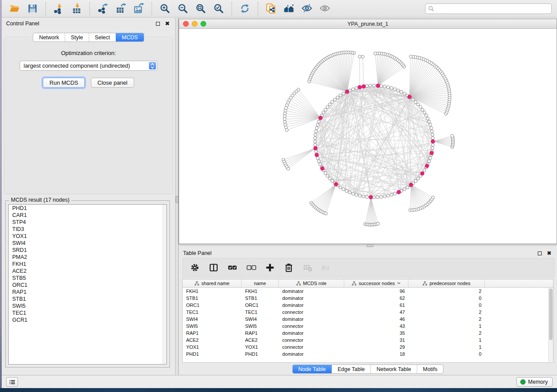 This screenshot has width=557, height=392. I want to click on table-row: FKH1FKH1dominator962, so click(368, 291).